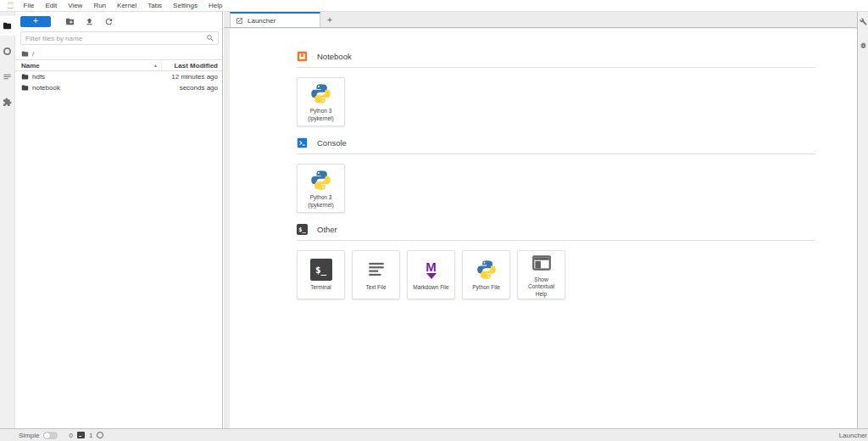 Image resolution: width=868 pixels, height=441 pixels. What do you see at coordinates (119, 53) in the screenshot?
I see `breadcrumb: /` at bounding box center [119, 53].